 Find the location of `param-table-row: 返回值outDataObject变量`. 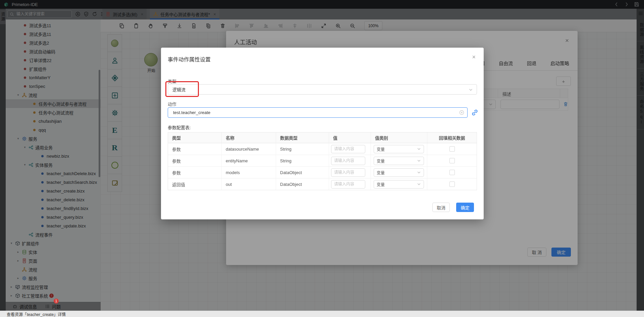

param-table-row: 返回值outDataObject变量 is located at coordinates (322, 184).